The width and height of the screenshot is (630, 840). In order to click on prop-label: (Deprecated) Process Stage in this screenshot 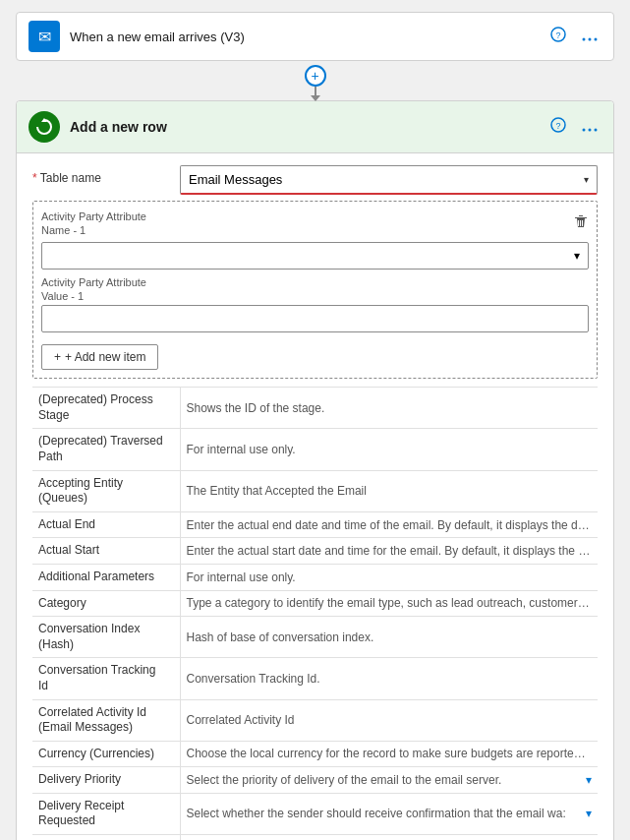, I will do `click(106, 408)`.